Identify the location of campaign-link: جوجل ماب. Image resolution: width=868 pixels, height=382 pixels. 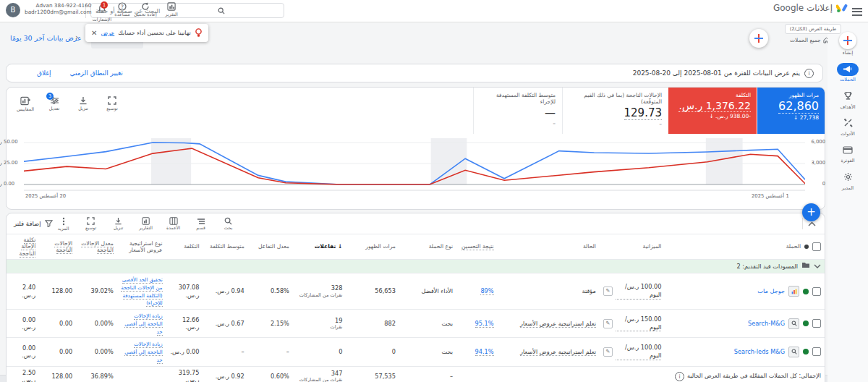
(771, 291).